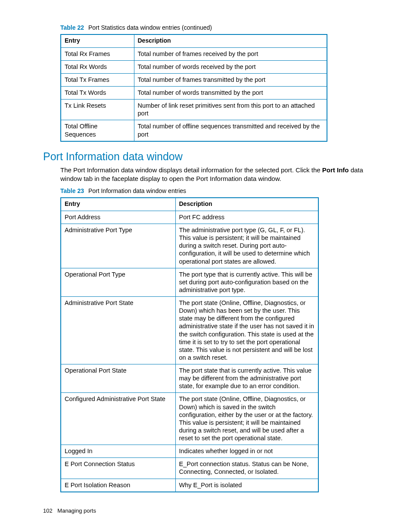 This screenshot has width=411, height=532. Describe the element at coordinates (97, 54) in the screenshot. I see `cell-entry: Total Rx Frames` at that location.